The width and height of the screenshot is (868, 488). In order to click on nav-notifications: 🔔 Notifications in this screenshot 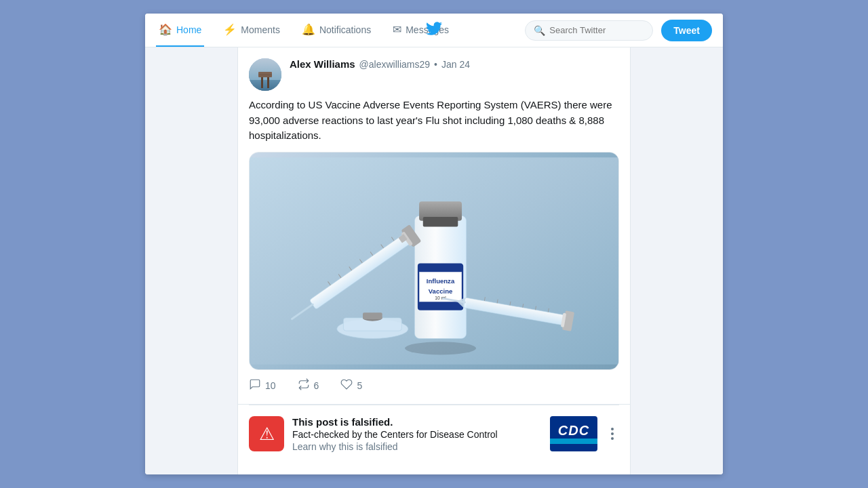, I will do `click(336, 30)`.